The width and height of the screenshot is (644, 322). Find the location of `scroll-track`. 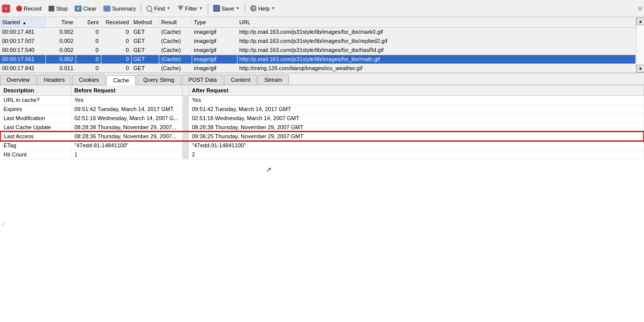

scroll-track is located at coordinates (640, 45).